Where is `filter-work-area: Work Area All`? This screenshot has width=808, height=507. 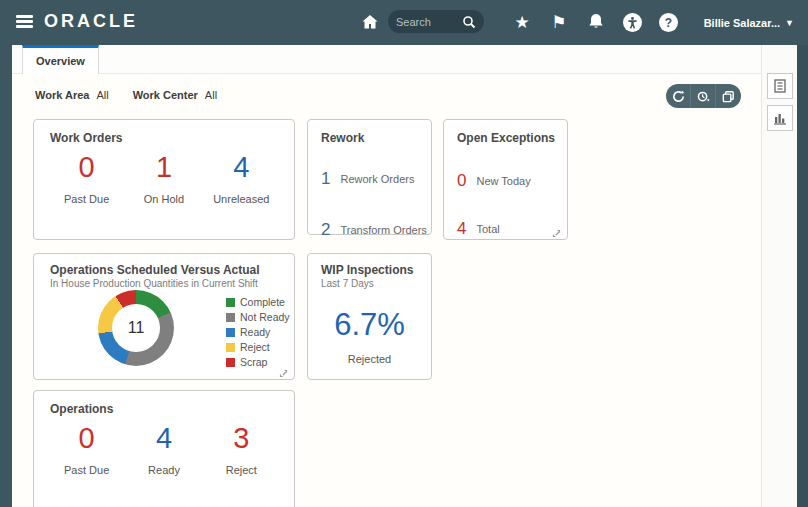
filter-work-area: Work Area All is located at coordinates (72, 95).